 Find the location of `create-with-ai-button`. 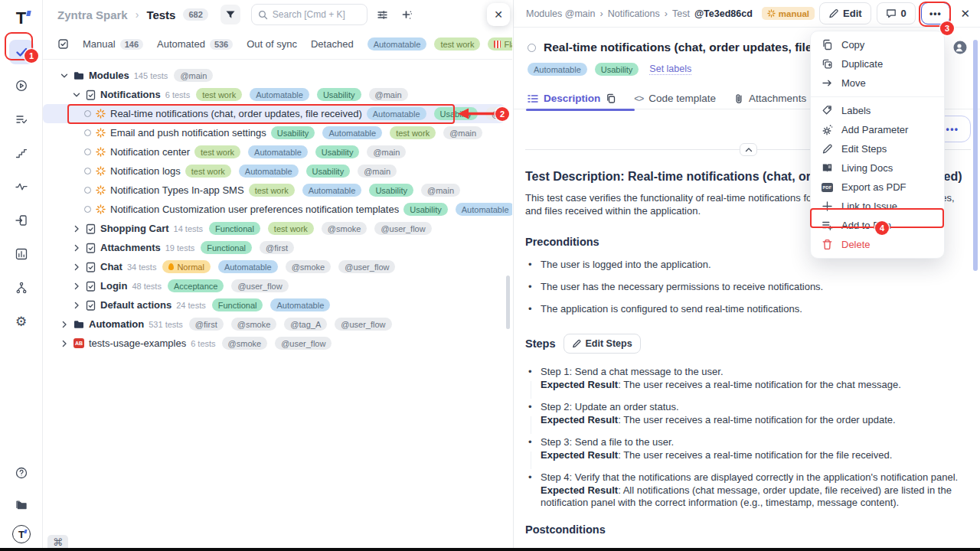

create-with-ai-button is located at coordinates (407, 15).